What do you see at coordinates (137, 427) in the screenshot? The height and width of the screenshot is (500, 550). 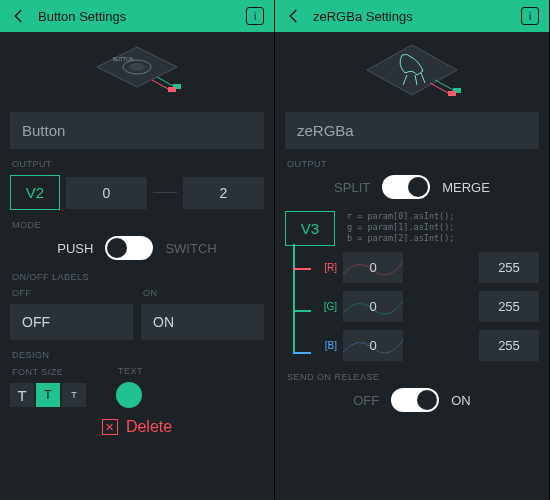 I see `delete-button: ✕ Delete` at bounding box center [137, 427].